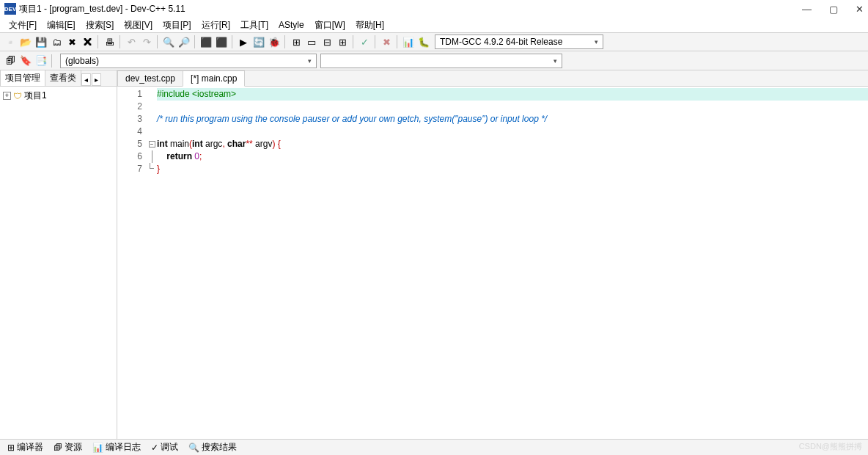 The width and height of the screenshot is (868, 455). What do you see at coordinates (87, 42) in the screenshot?
I see `close-all-icon: 🗙` at bounding box center [87, 42].